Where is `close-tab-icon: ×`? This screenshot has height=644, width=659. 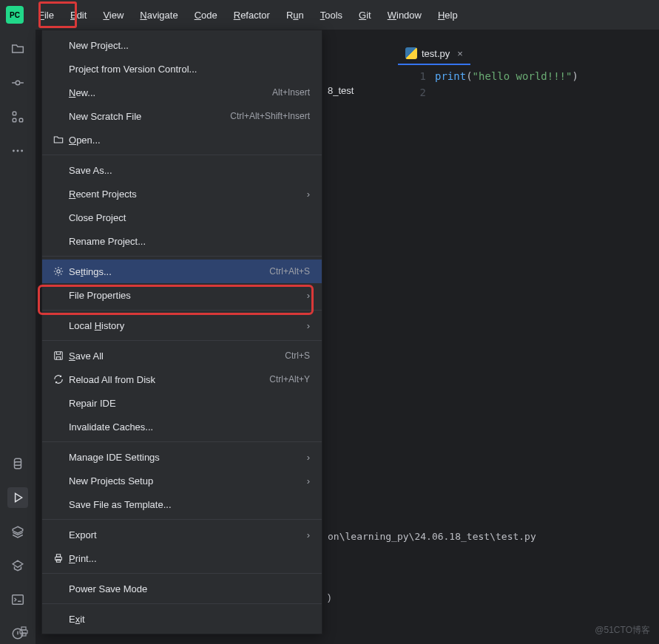 close-tab-icon: × is located at coordinates (460, 53).